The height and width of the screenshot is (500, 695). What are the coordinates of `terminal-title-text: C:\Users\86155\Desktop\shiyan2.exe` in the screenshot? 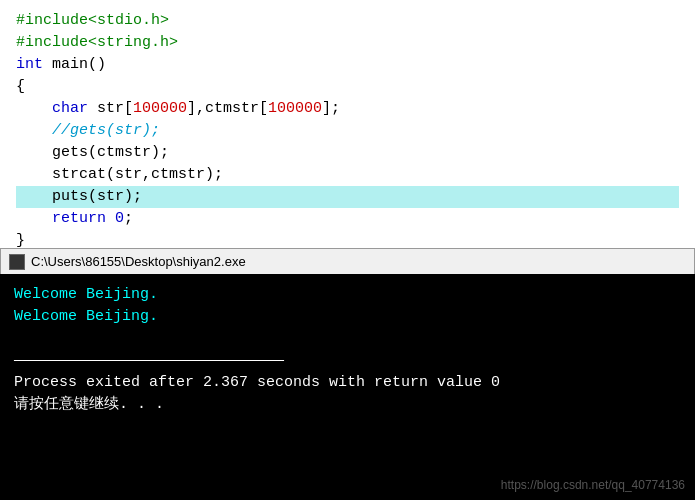 It's located at (138, 262).